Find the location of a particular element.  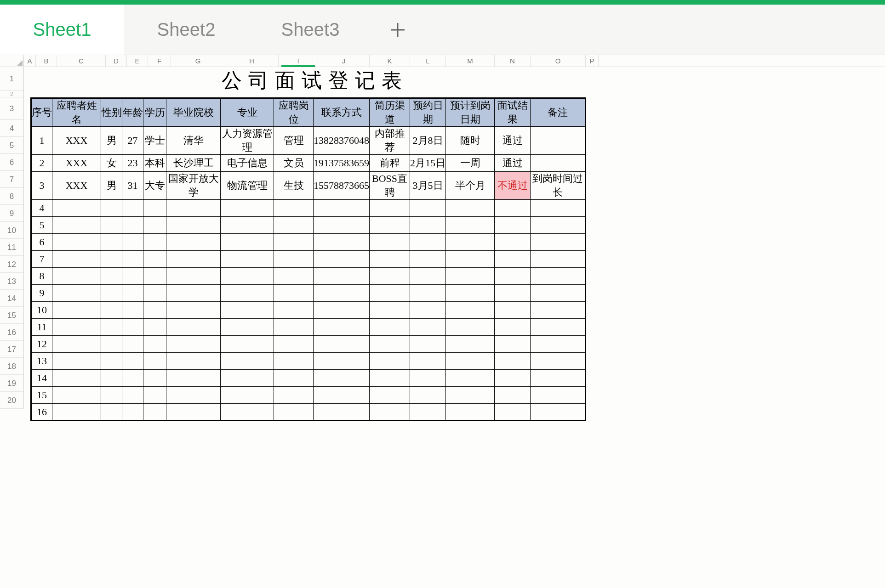

row-header: 20 is located at coordinates (12, 401).